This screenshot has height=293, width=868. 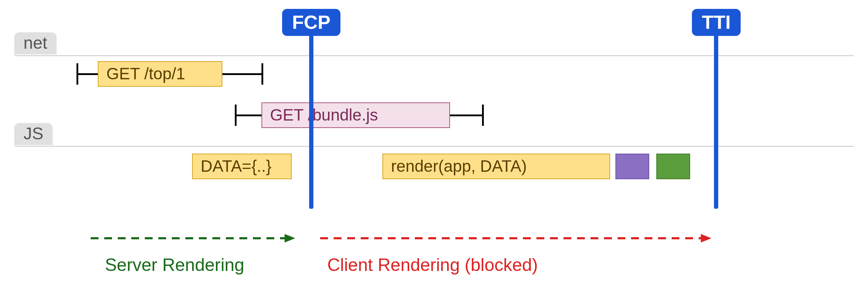 I want to click on bar-js-chunk-purple, so click(x=633, y=166).